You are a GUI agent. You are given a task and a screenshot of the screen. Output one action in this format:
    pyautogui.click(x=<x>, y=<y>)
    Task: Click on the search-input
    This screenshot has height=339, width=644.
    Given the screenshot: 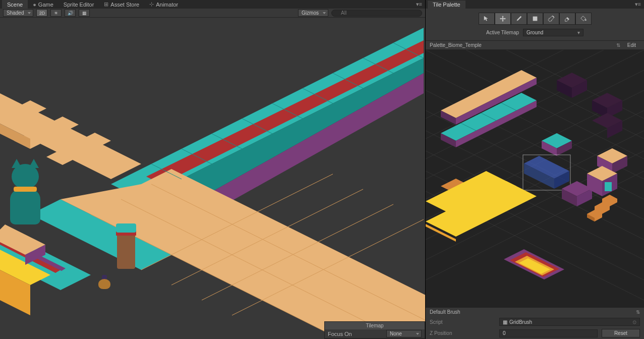 What is the action you would take?
    pyautogui.click(x=377, y=13)
    